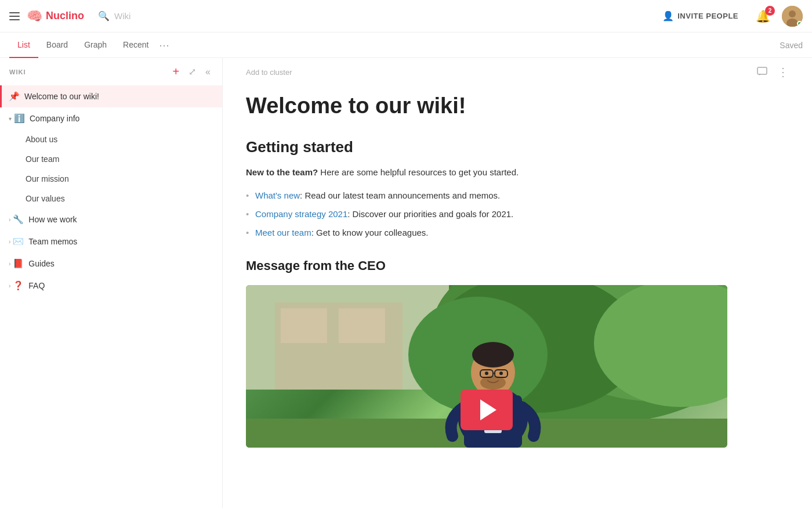  What do you see at coordinates (282, 172) in the screenshot?
I see `intro-bold: New to the team?` at bounding box center [282, 172].